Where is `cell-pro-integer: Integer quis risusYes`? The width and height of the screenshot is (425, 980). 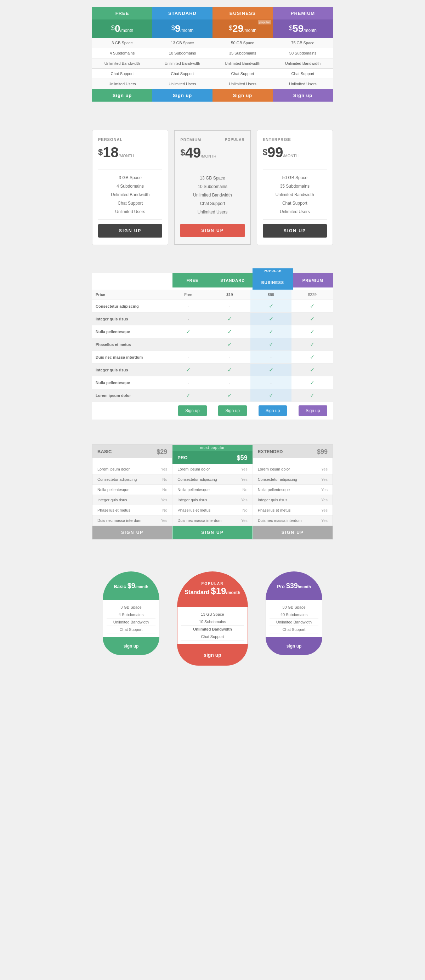
cell-pro-integer: Integer quis risusYes is located at coordinates (212, 500).